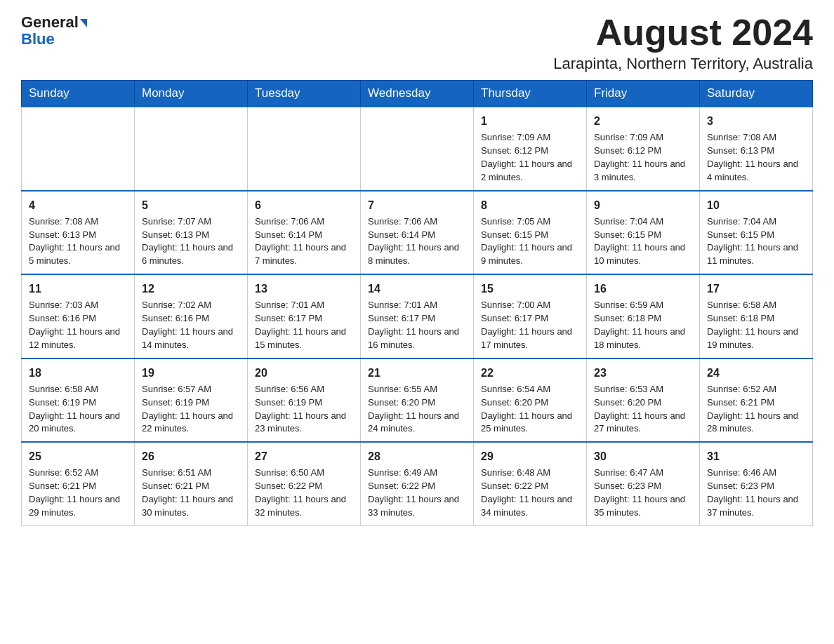  What do you see at coordinates (756, 205) in the screenshot?
I see `day-number: 10` at bounding box center [756, 205].